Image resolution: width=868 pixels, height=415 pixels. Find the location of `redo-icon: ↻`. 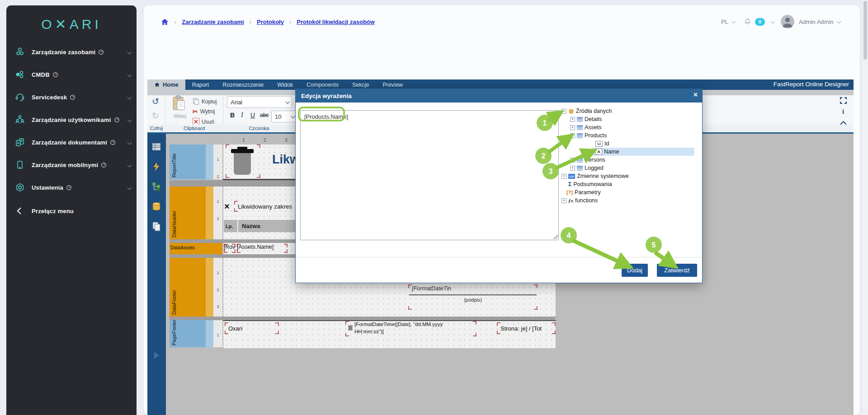

redo-icon: ↻ is located at coordinates (156, 116).